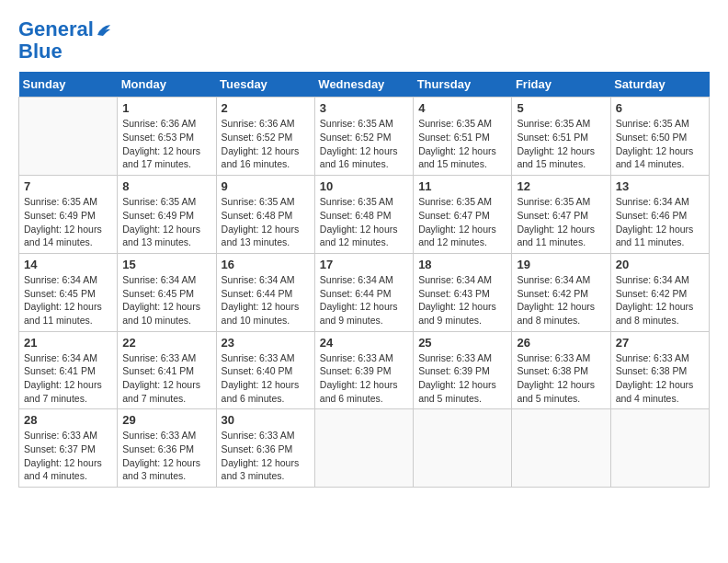  I want to click on calendar-cell: 13Sunrise: 6:34 AM Sunset: 6:46 PM Dayli…, so click(660, 215).